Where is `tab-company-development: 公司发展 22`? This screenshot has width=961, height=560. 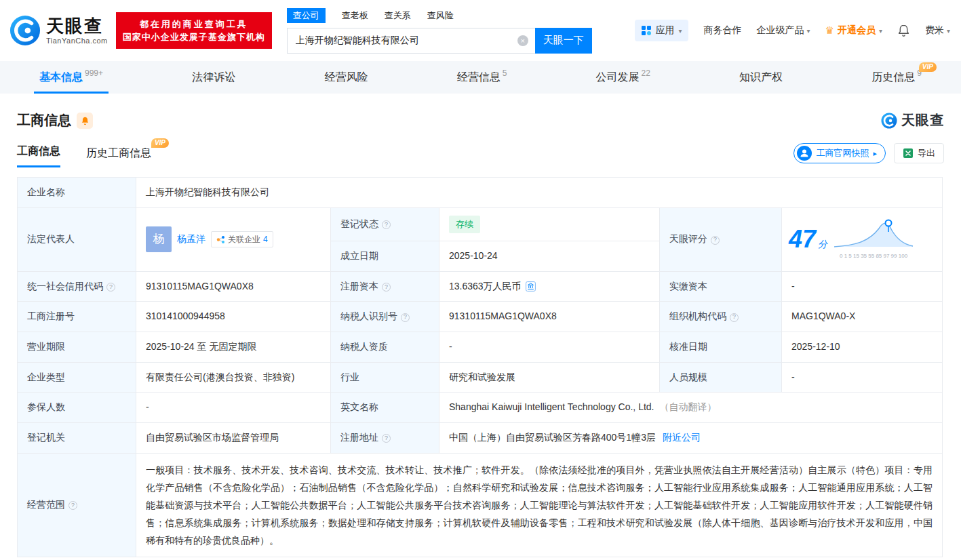
tab-company-development: 公司发展 22 is located at coordinates (623, 77).